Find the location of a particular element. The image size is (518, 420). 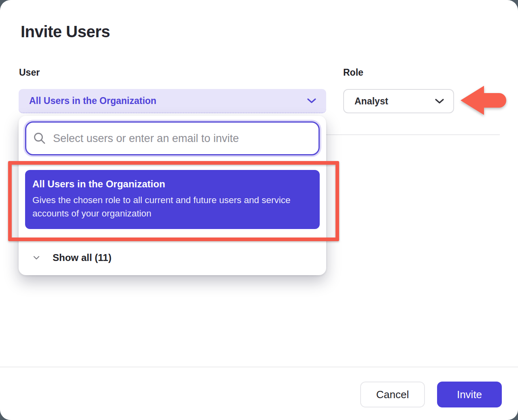

invite-button: Invite is located at coordinates (469, 395).